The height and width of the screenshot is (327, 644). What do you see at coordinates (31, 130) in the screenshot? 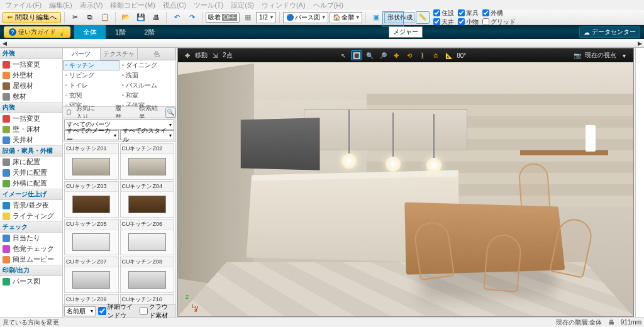
I see `sidebar-item: 壁・床材` at bounding box center [31, 130].